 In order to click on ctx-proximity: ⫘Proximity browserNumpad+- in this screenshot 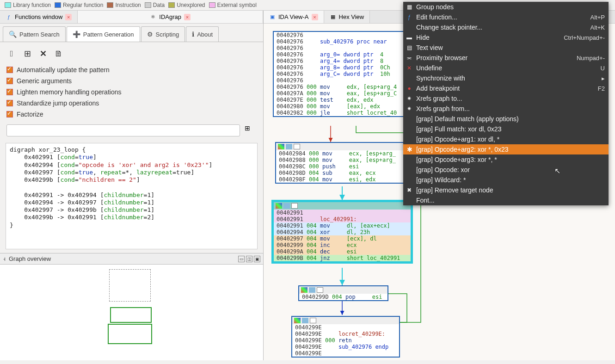, I will do `click(506, 58)`.